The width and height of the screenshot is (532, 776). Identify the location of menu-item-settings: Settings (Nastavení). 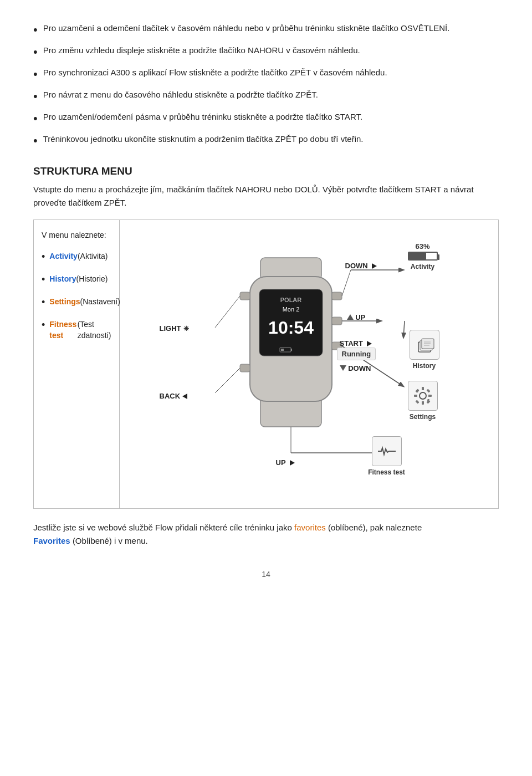
(76, 303).